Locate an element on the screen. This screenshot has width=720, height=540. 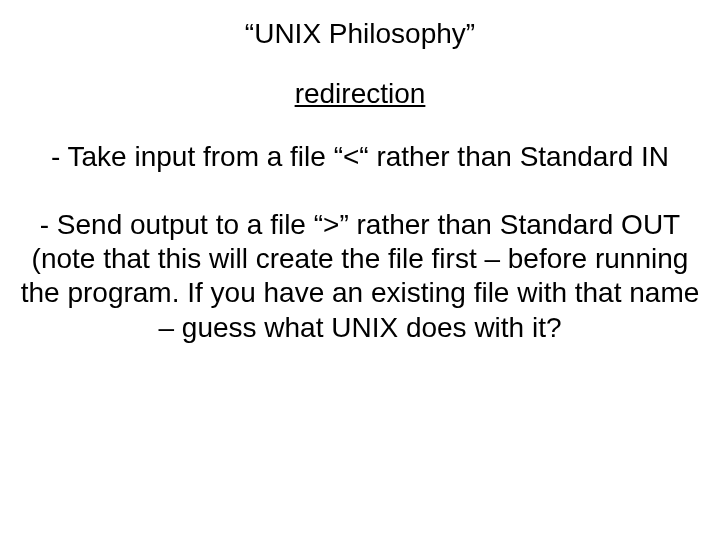
slide-subtitle: redirection is located at coordinates (360, 94).